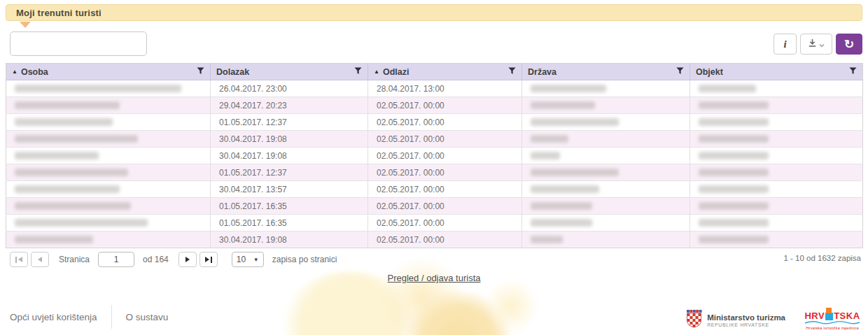 The width and height of the screenshot is (868, 335). I want to click on column-header-dolazak: Dolazak, so click(290, 72).